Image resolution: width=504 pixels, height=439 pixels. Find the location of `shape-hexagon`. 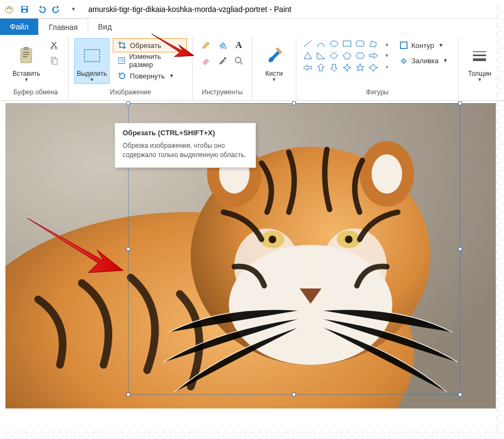

shape-hexagon is located at coordinates (360, 56).